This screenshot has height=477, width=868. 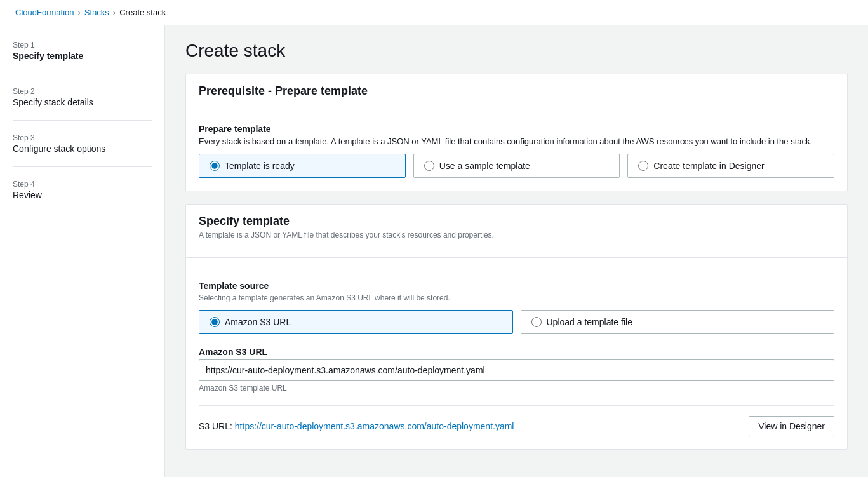 What do you see at coordinates (517, 166) in the screenshot?
I see `option-sample-template: Use a sample template` at bounding box center [517, 166].